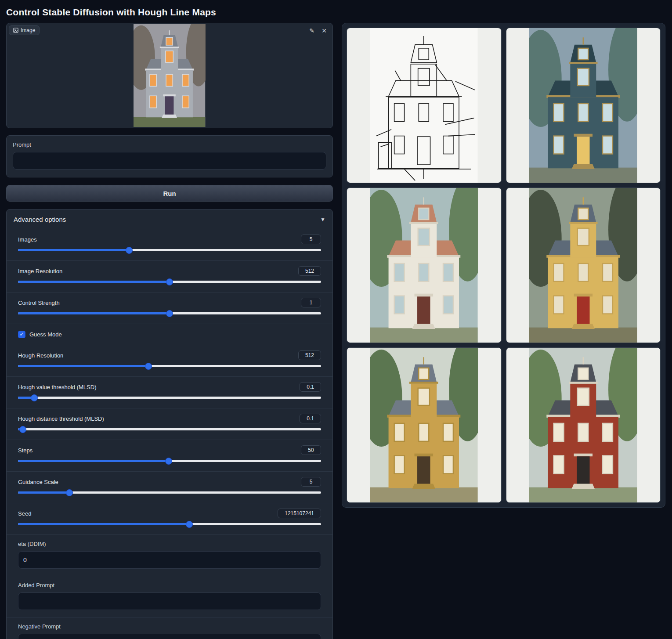 Image resolution: width=672 pixels, height=639 pixels. Describe the element at coordinates (310, 419) in the screenshot. I see `slider-hough-distance-threshold-value: 0.1` at that location.